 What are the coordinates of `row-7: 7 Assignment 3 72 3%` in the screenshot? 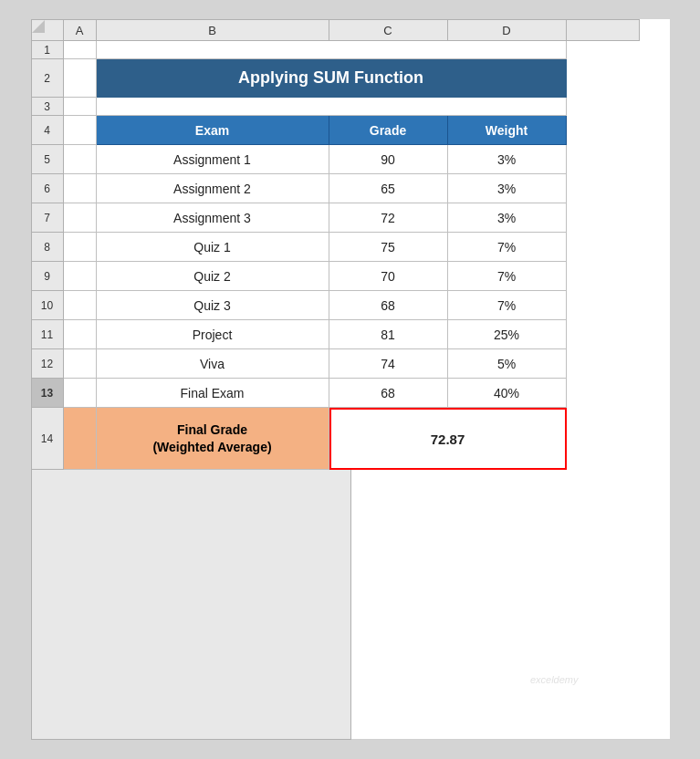 It's located at (350, 218).